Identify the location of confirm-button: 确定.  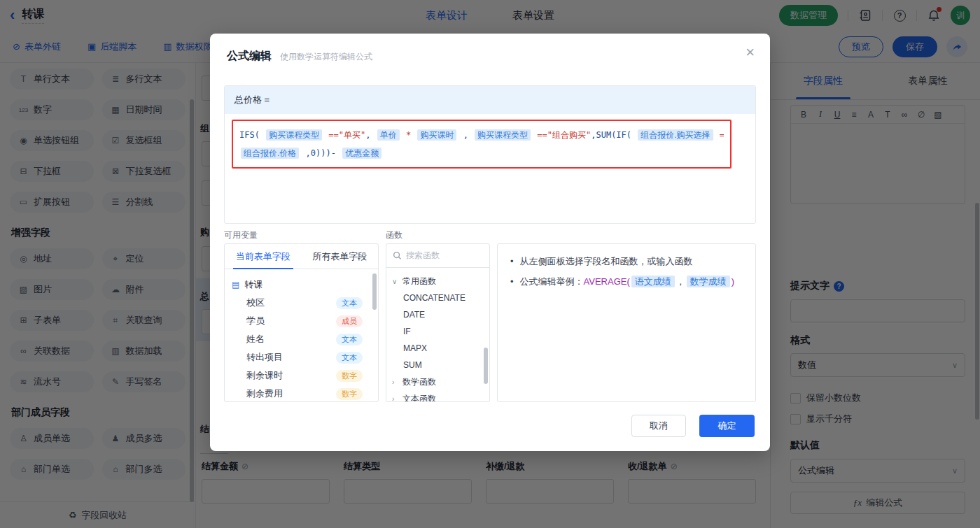
(727, 426).